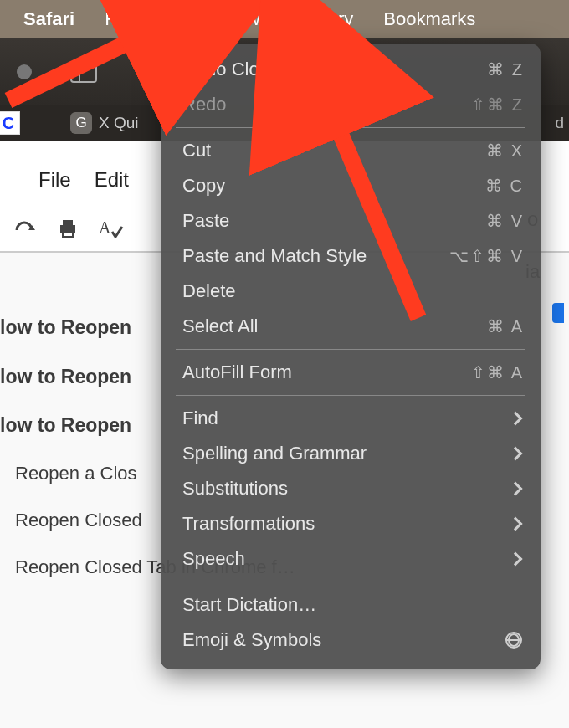 Image resolution: width=569 pixels, height=728 pixels. What do you see at coordinates (351, 372) in the screenshot?
I see `menu-item-autofill-form: AutoFill Form⇧⌘ A` at bounding box center [351, 372].